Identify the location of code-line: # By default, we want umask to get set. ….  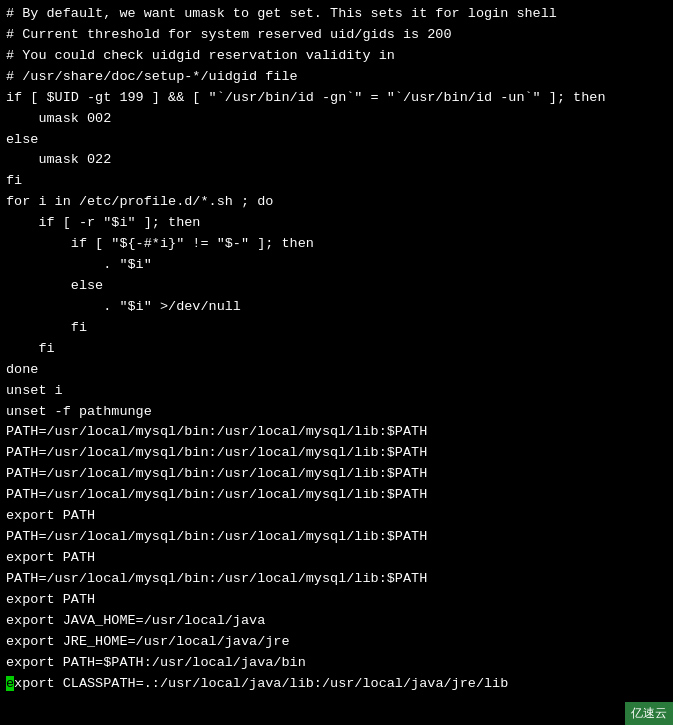
(336, 14).